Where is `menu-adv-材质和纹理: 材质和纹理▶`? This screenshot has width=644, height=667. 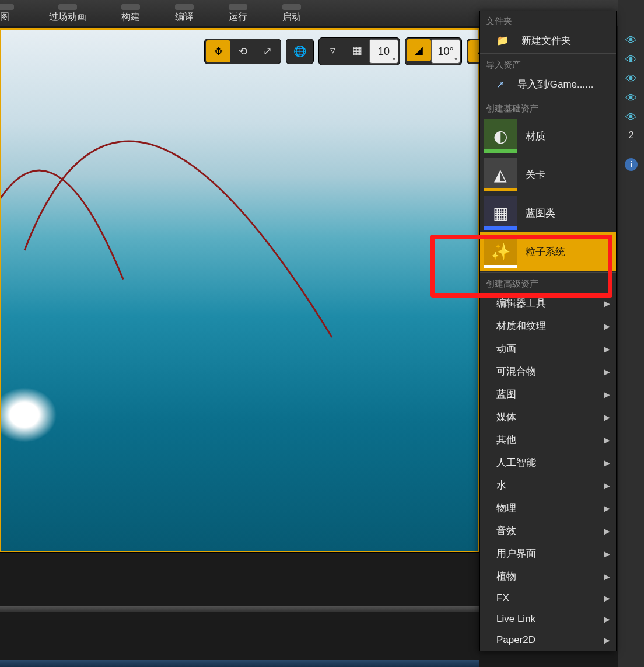 menu-adv-材质和纹理: 材质和纹理▶ is located at coordinates (548, 326).